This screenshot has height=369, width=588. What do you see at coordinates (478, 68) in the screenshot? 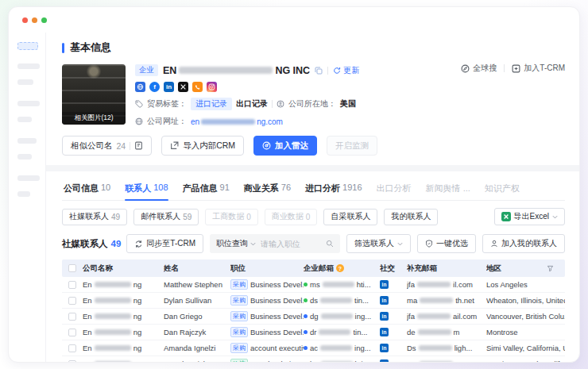
I see `global-search-button: 全球搜` at bounding box center [478, 68].